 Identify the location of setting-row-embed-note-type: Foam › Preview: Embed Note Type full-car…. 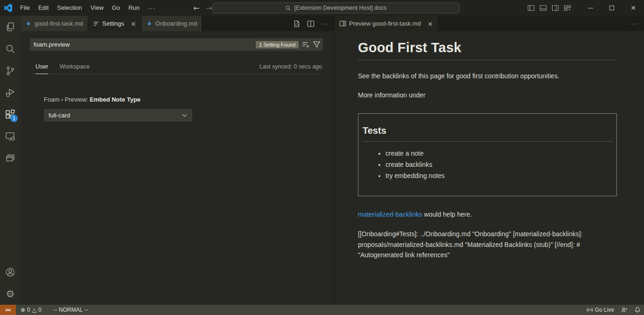
(118, 109).